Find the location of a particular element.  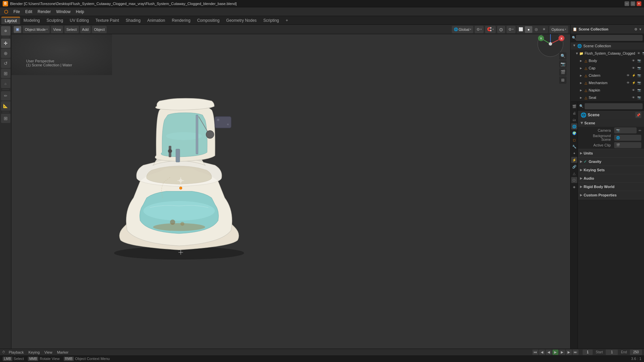

outliner-item-seat: ▶ △ Seat 👁 📷 is located at coordinates (607, 98).